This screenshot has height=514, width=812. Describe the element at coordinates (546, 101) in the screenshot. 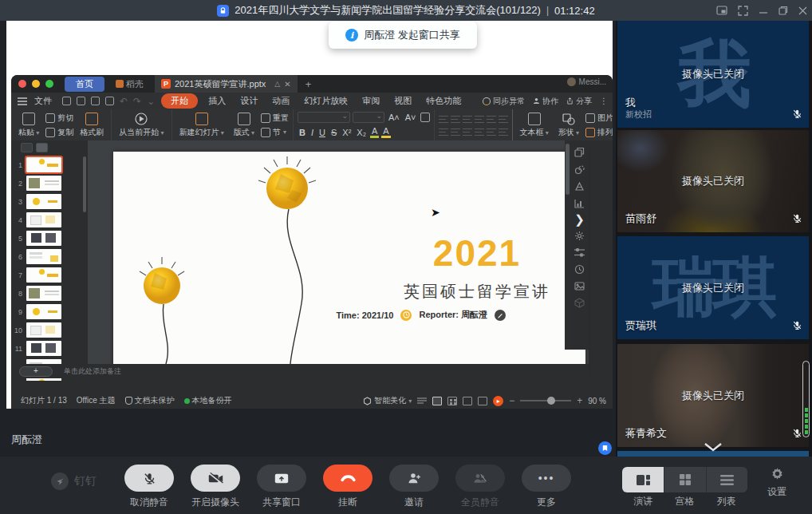

I see `collaborate-button: 协作` at that location.